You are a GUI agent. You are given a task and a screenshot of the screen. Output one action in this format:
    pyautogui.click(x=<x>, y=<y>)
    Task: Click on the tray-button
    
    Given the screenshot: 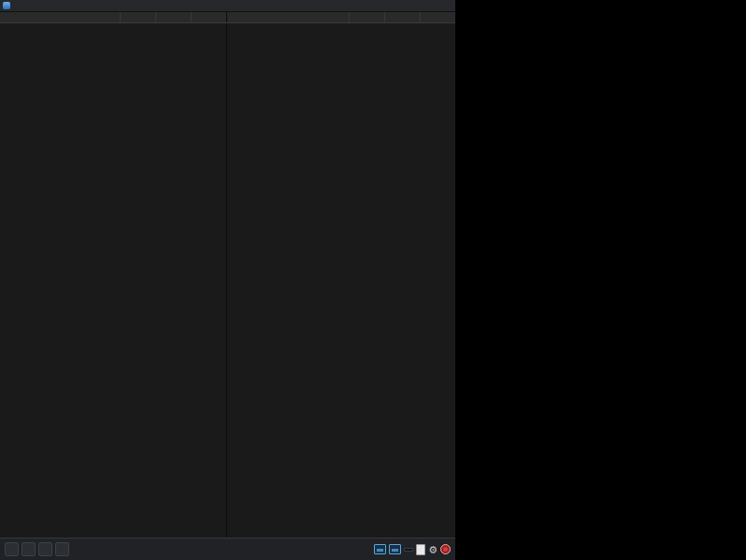 What is the action you would take?
    pyautogui.click(x=395, y=550)
    